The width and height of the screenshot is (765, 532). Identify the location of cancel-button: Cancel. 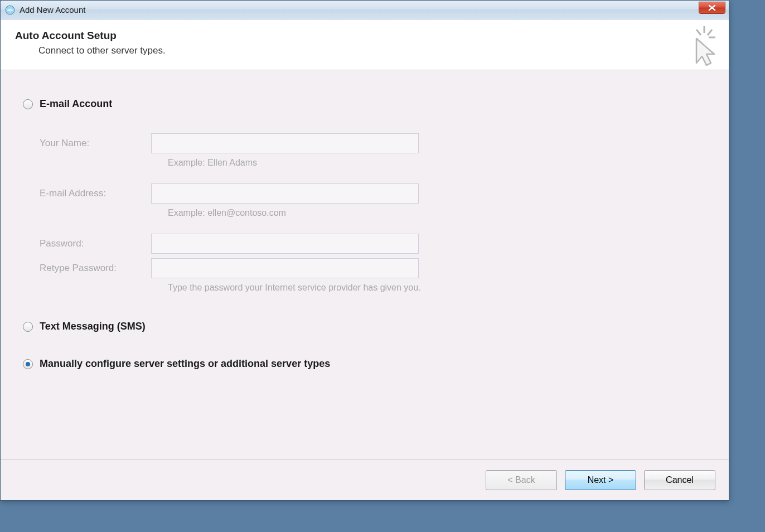
(680, 480).